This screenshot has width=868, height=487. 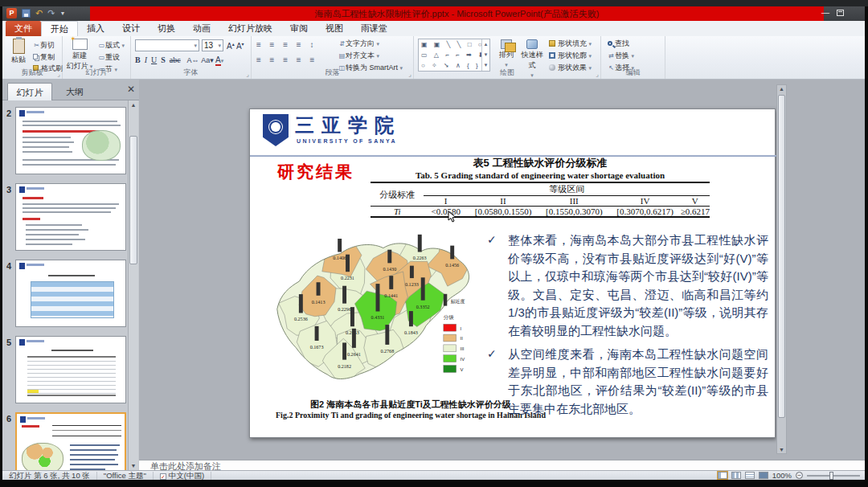 What do you see at coordinates (333, 58) in the screenshot?
I see `group-paragraph: ≡ ≡ ≡ ≡ ↕ ≡ ≡ ≡ ≡ ≡ ⇵文字方向 ▾ ▤对齐文本 ▾ ◫转换为…` at bounding box center [333, 58].